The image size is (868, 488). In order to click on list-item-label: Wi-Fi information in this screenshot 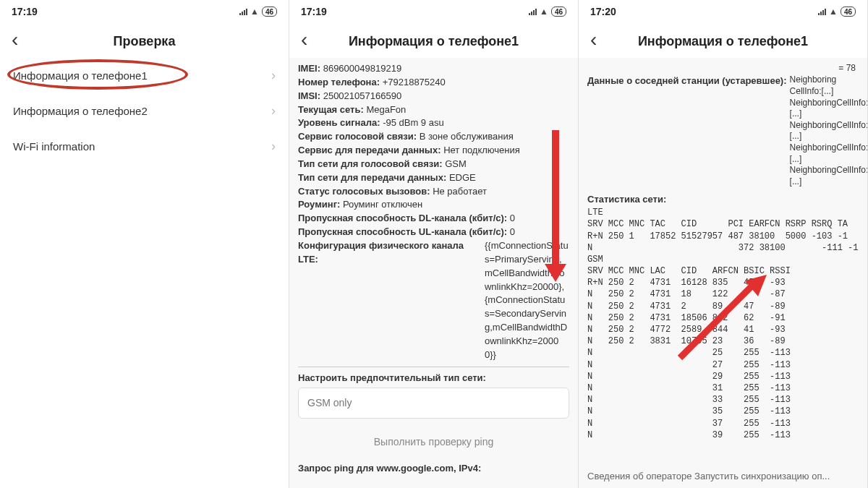, I will do `click(54, 146)`.